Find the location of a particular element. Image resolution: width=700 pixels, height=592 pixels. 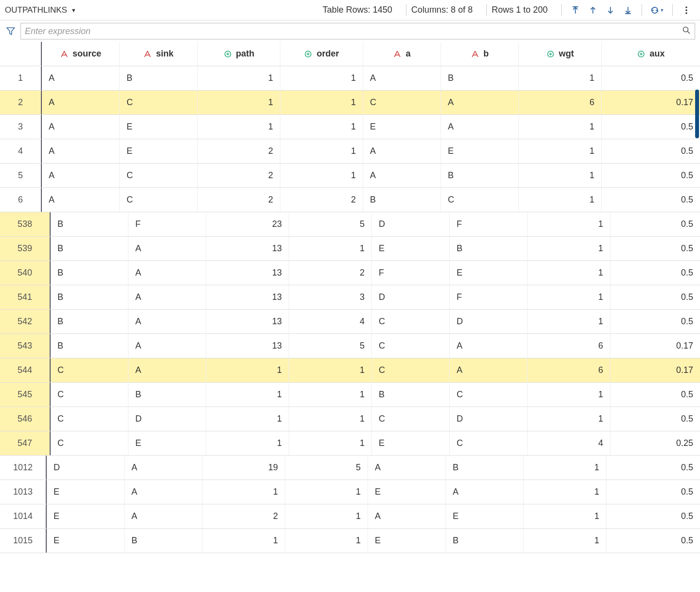

cell-path: 23 is located at coordinates (248, 224).